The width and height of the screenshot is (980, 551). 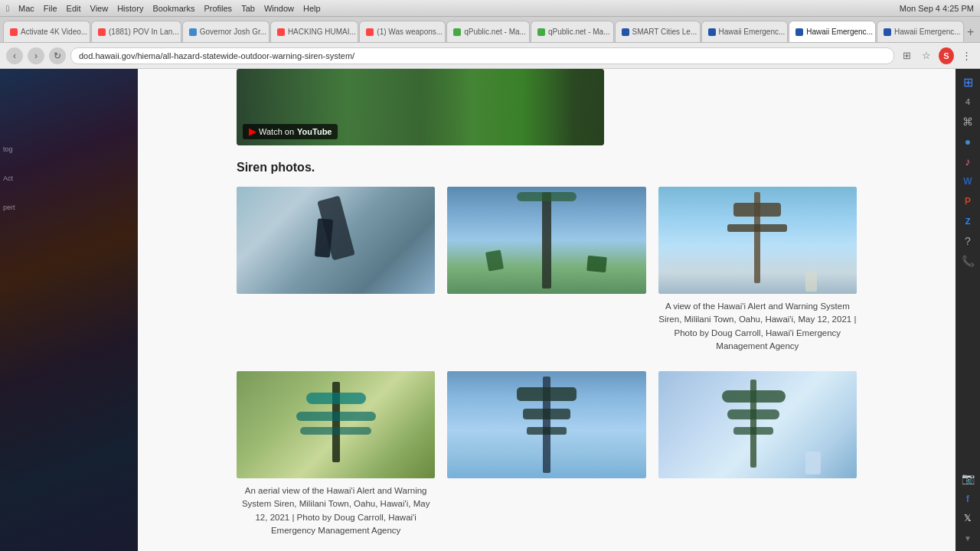 I want to click on extensions-button: ⊞, so click(x=906, y=56).